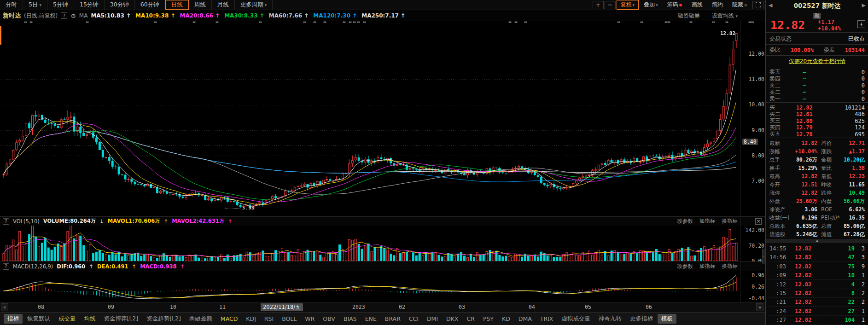  I want to click on tool-button-简约: 简约, so click(717, 5).